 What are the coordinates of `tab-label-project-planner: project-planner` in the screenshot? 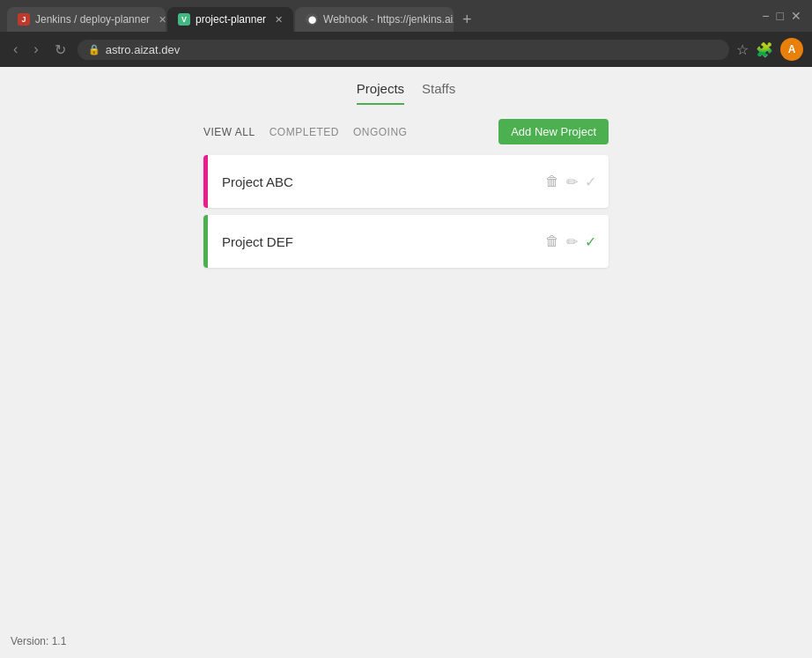 It's located at (231, 19).